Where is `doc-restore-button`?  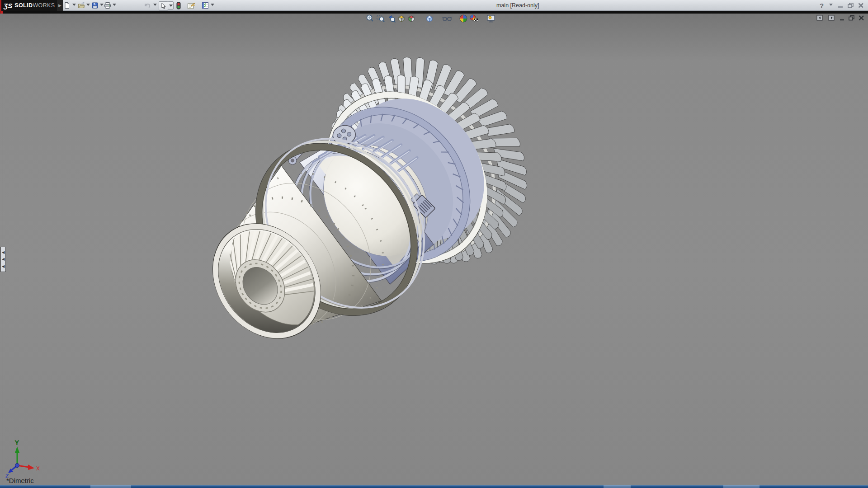 doc-restore-button is located at coordinates (852, 18).